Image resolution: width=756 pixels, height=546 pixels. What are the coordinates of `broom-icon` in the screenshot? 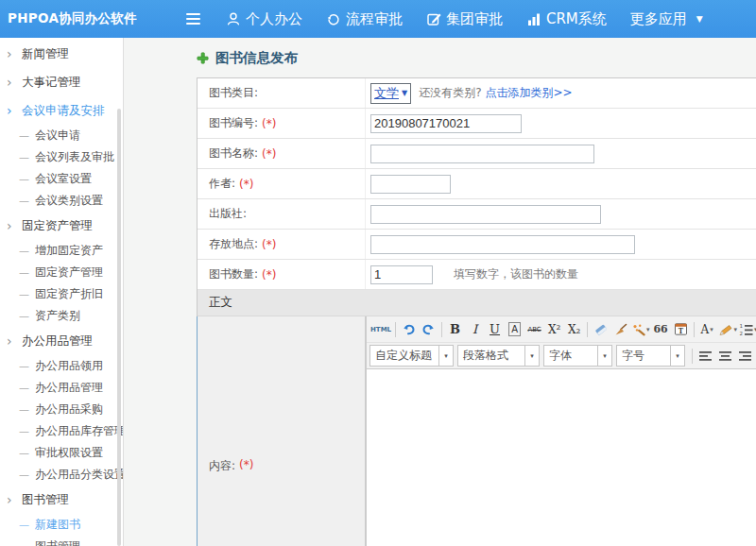 It's located at (621, 330).